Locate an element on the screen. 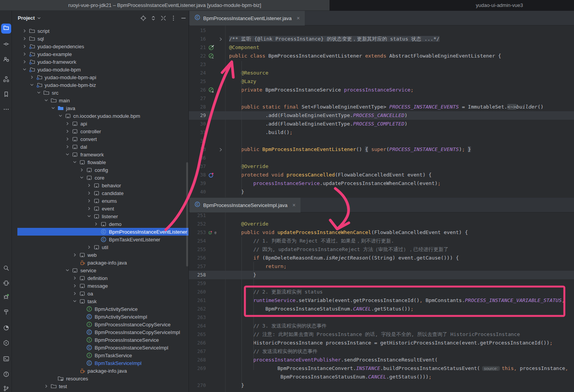  tree-item-BpmTaskService: IBpmTaskService is located at coordinates (100, 355).